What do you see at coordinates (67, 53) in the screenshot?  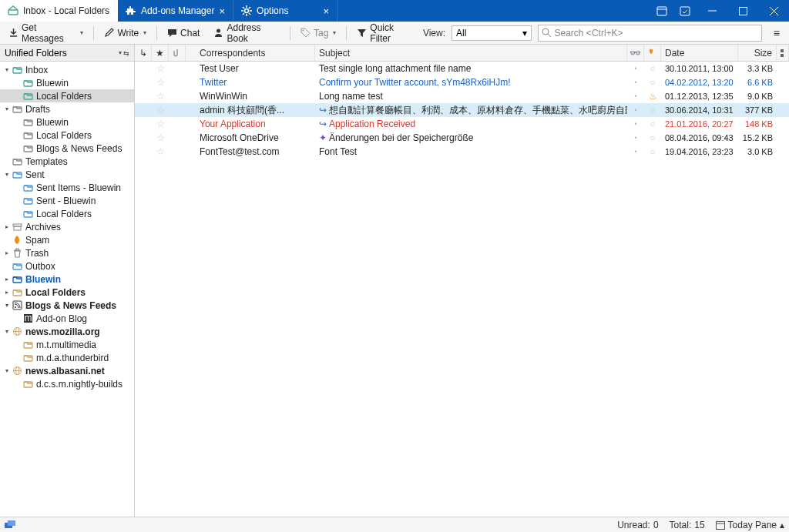 I see `sidebar-header: Unified Folders ▾⇆` at bounding box center [67, 53].